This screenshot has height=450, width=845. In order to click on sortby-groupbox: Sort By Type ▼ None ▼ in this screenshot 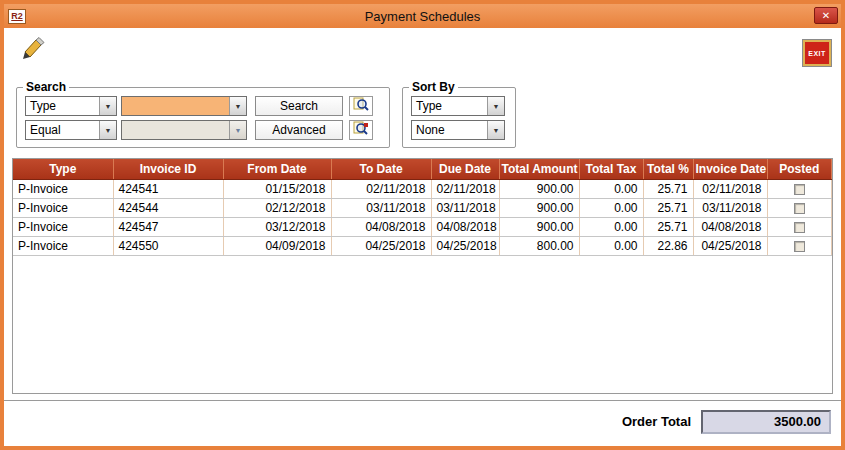, I will do `click(459, 114)`.